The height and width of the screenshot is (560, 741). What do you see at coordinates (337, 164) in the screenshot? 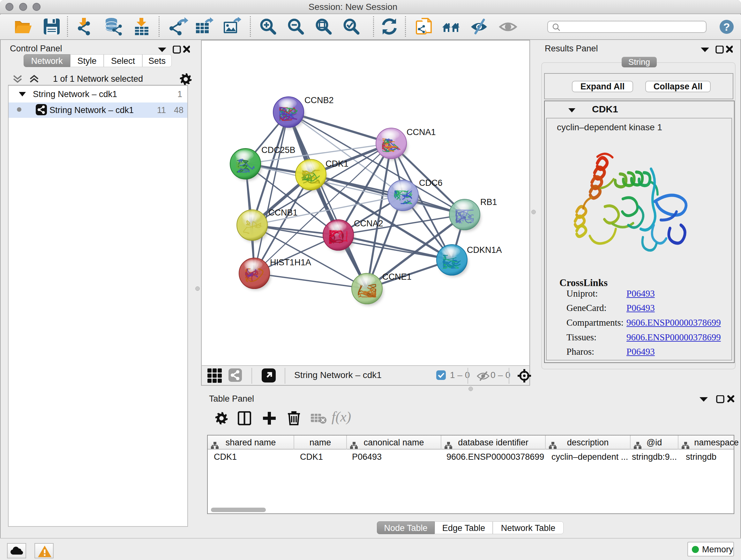
I see `svg-text: CDK1` at bounding box center [337, 164].